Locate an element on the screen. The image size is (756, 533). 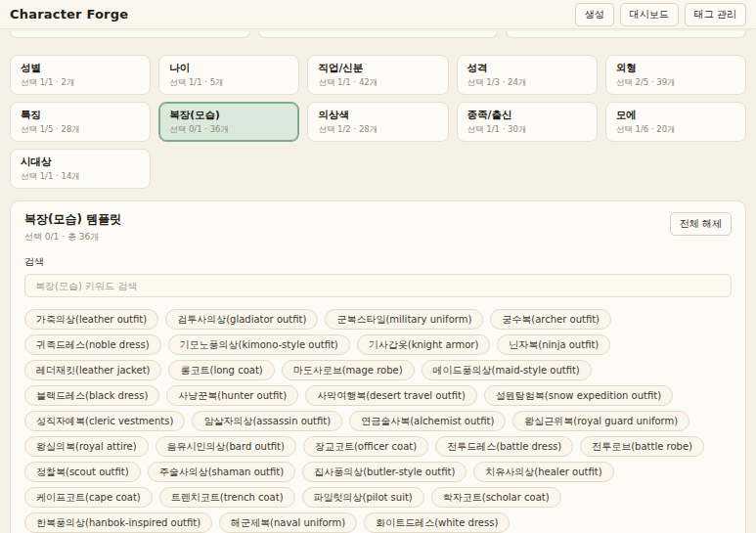
tag-chip: 전투로브(battle robe) is located at coordinates (642, 446).